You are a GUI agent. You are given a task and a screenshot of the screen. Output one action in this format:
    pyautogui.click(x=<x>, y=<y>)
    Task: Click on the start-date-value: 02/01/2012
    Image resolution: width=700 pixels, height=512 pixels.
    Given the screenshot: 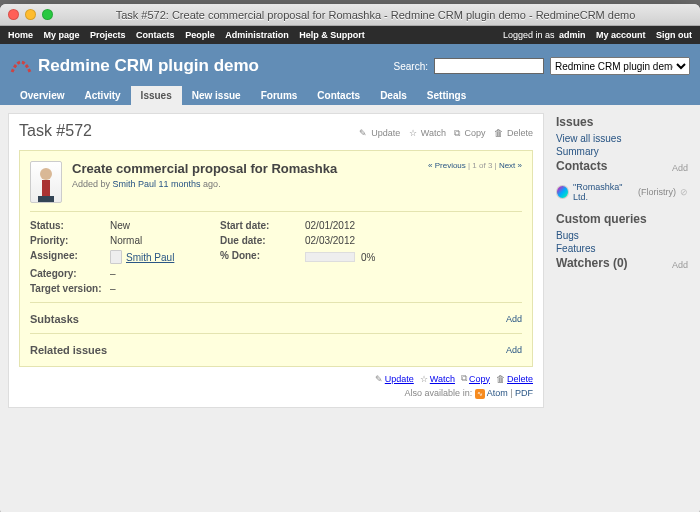 What is the action you would take?
    pyautogui.click(x=414, y=226)
    